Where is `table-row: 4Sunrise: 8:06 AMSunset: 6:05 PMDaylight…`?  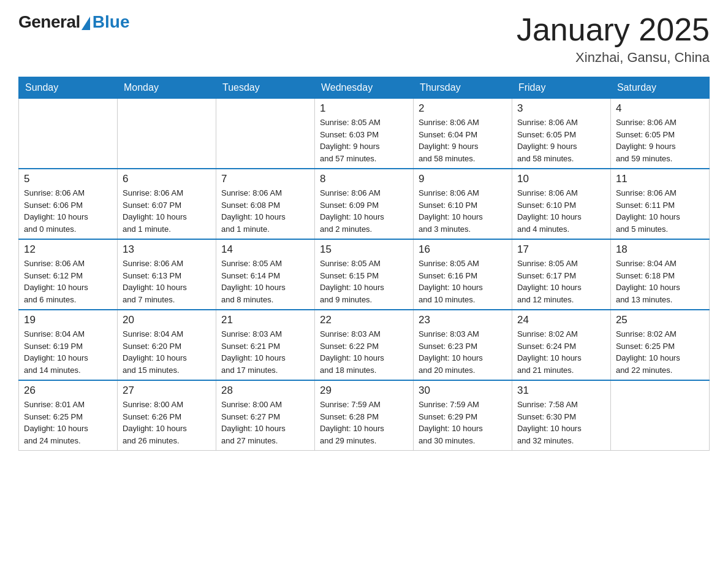 table-row: 4Sunrise: 8:06 AMSunset: 6:05 PMDaylight… is located at coordinates (659, 134).